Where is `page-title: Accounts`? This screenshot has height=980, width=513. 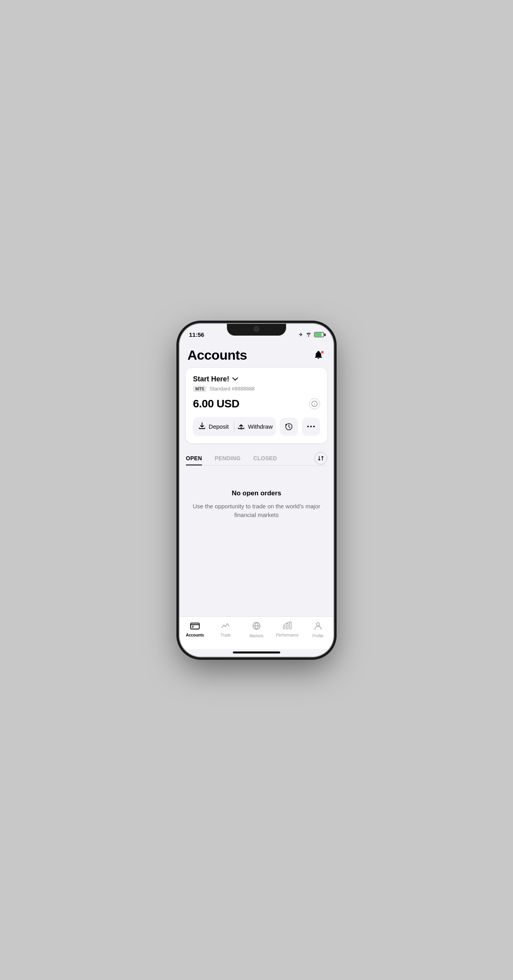 page-title: Accounts is located at coordinates (217, 355).